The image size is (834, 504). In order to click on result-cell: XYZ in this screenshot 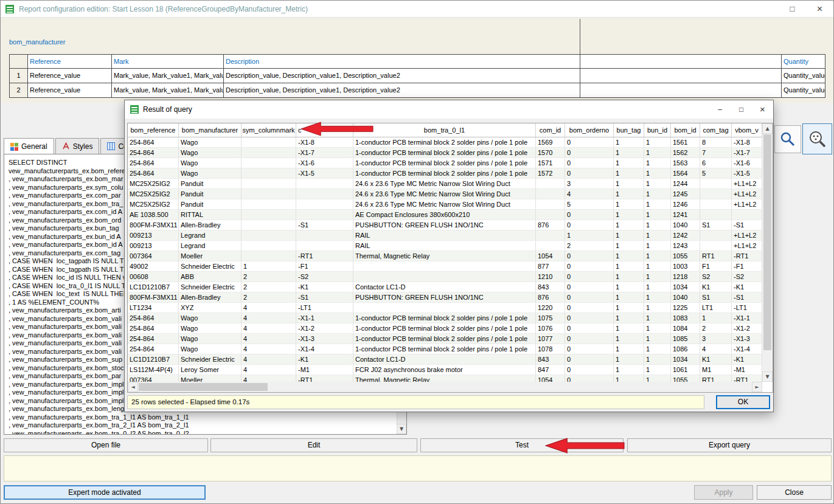, I will do `click(210, 308)`.